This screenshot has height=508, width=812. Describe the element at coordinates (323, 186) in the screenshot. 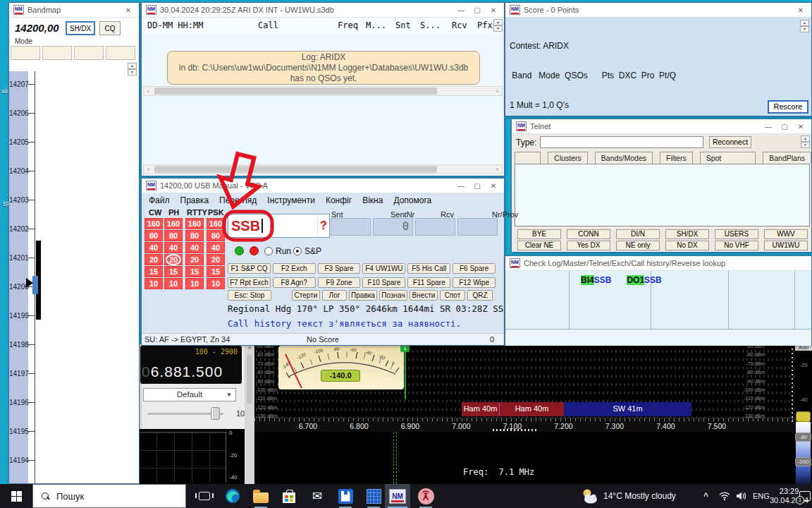

I see `entry-titlebar: NM 14200,00 USB Manual - VFO A — ▢ ✕` at that location.